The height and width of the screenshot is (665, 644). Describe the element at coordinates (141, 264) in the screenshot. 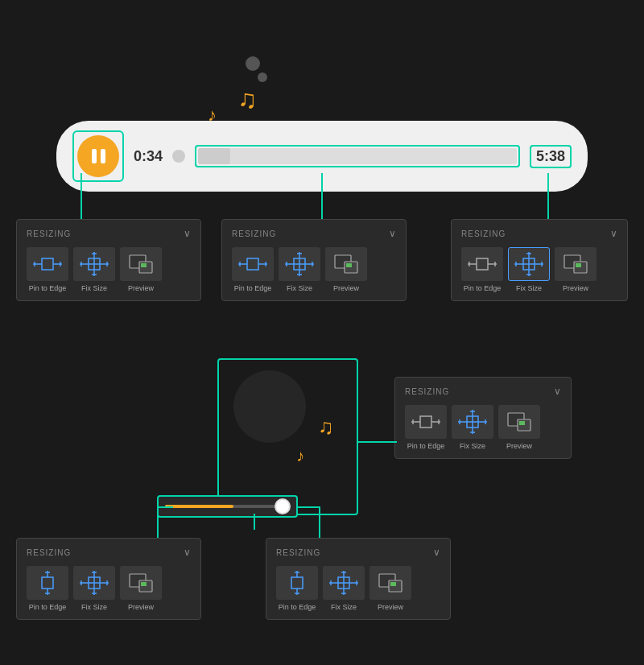

I see `preview-icon-top-left` at that location.